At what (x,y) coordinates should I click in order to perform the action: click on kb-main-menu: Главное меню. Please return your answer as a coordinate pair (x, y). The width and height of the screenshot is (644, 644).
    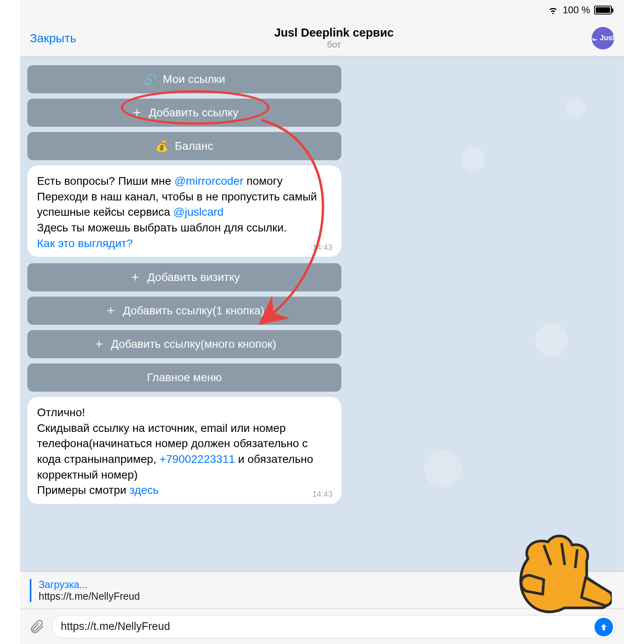
    Looking at the image, I should click on (184, 378).